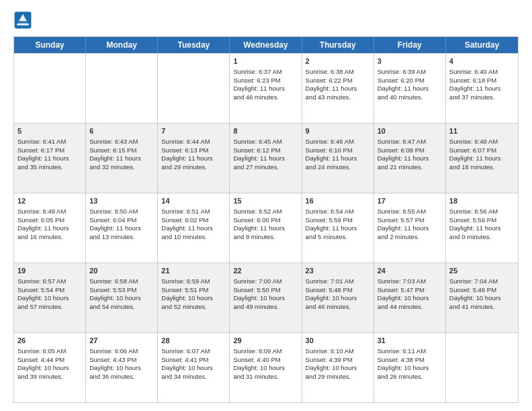  Describe the element at coordinates (265, 98) in the screenshot. I see `day-info-line: and 46 minutes.` at that location.